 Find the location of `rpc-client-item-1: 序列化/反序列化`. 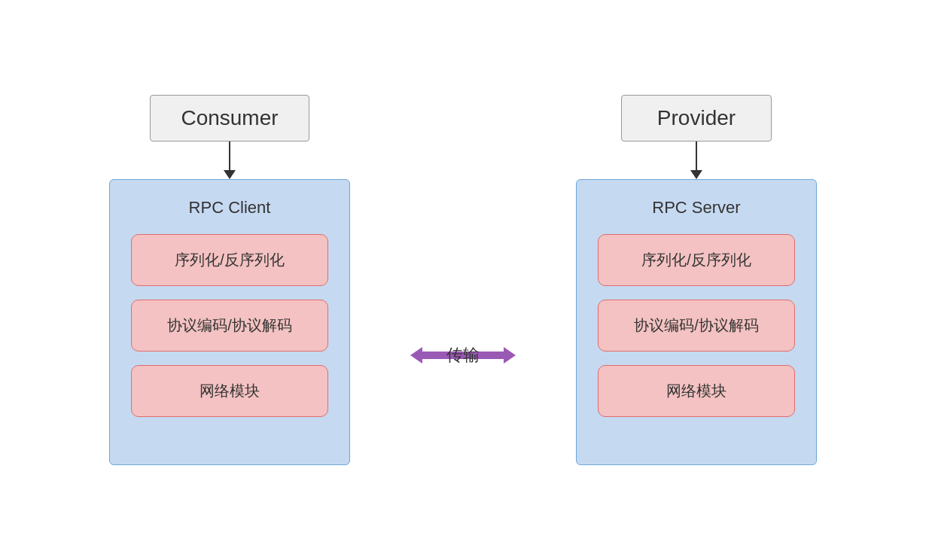

rpc-client-item-1: 序列化/反序列化 is located at coordinates (230, 260).